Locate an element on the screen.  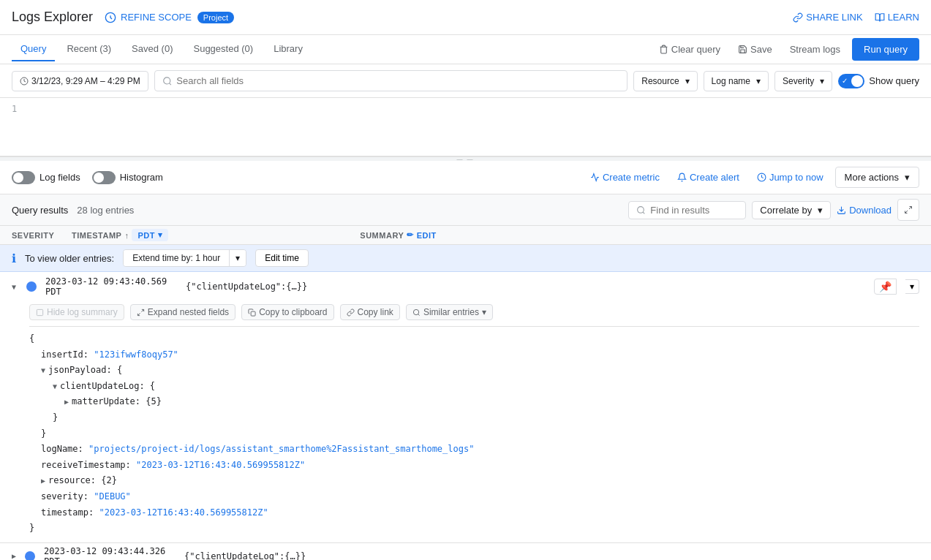
logname-filter: Log name ▾ is located at coordinates (736, 81).